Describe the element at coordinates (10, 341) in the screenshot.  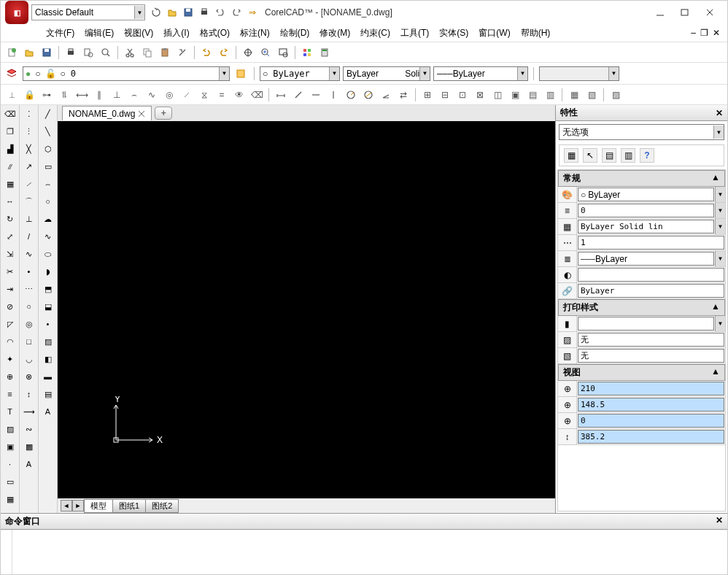
I see `fillet-icon: ◠` at that location.